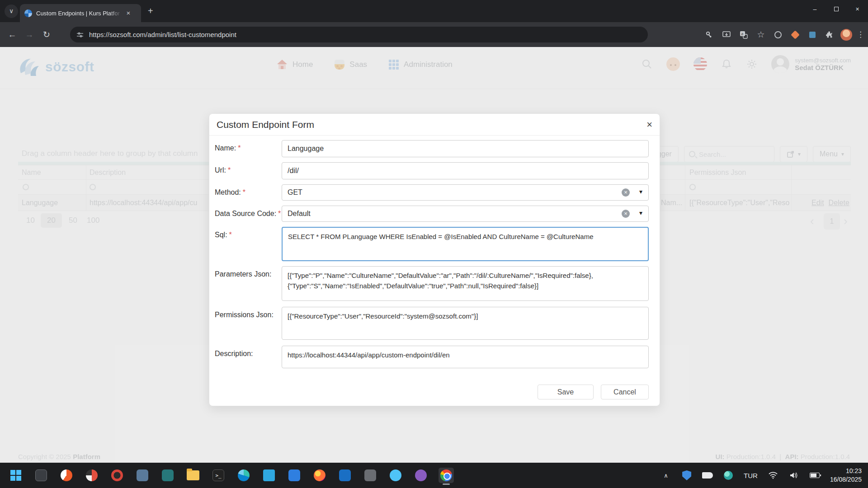 The height and width of the screenshot is (488, 868). What do you see at coordinates (836, 9) in the screenshot?
I see `window-maximize-button` at bounding box center [836, 9].